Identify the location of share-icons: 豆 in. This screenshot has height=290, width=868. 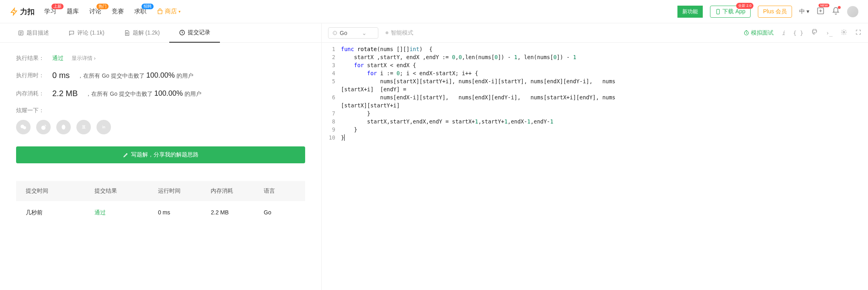
(161, 127).